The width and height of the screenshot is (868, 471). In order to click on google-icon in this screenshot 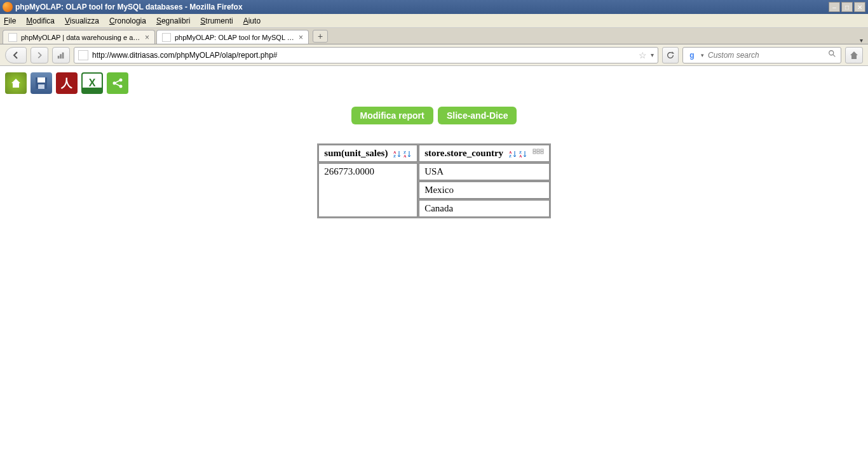, I will do `click(692, 55)`.